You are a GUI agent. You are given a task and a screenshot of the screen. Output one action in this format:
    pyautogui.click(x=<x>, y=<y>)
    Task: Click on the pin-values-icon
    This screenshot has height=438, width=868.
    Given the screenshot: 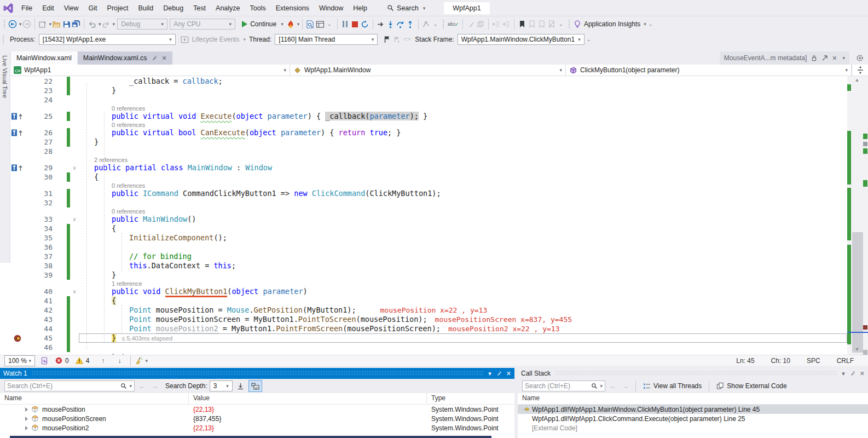 What is the action you would take?
    pyautogui.click(x=241, y=386)
    